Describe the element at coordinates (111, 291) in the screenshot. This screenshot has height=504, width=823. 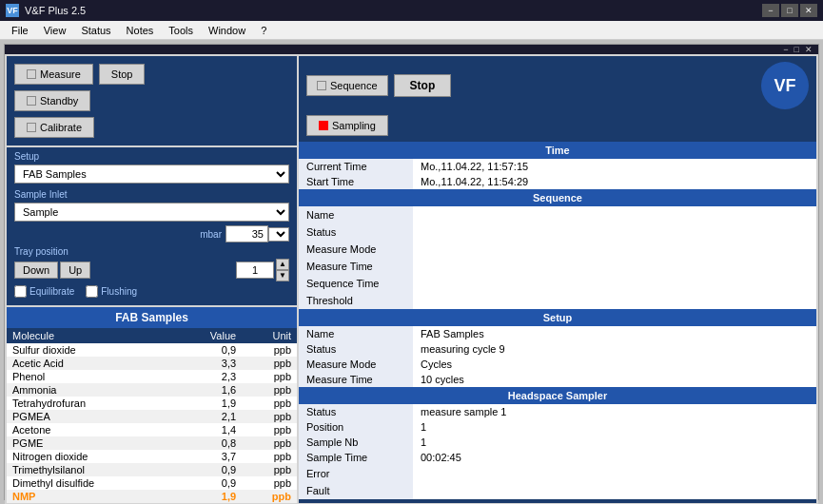
I see `flushing-checkbox-label: Flushing` at that location.